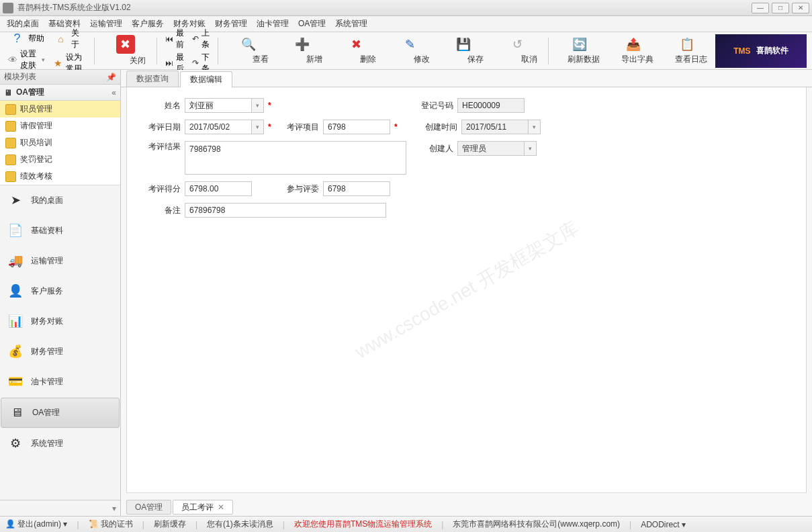 The height and width of the screenshot is (532, 812). I want to click on monitor-icon: 🖥, so click(17, 413).